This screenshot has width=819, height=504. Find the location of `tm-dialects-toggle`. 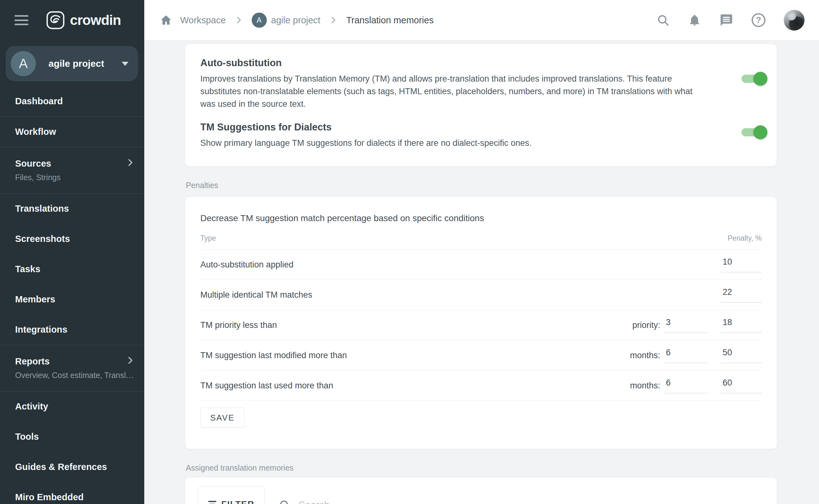

tm-dialects-toggle is located at coordinates (754, 132).